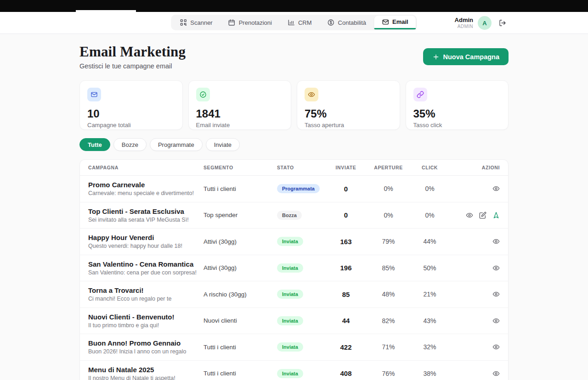 This screenshot has height=380, width=588. What do you see at coordinates (132, 52) in the screenshot?
I see `page-title: Email Marketing` at bounding box center [132, 52].